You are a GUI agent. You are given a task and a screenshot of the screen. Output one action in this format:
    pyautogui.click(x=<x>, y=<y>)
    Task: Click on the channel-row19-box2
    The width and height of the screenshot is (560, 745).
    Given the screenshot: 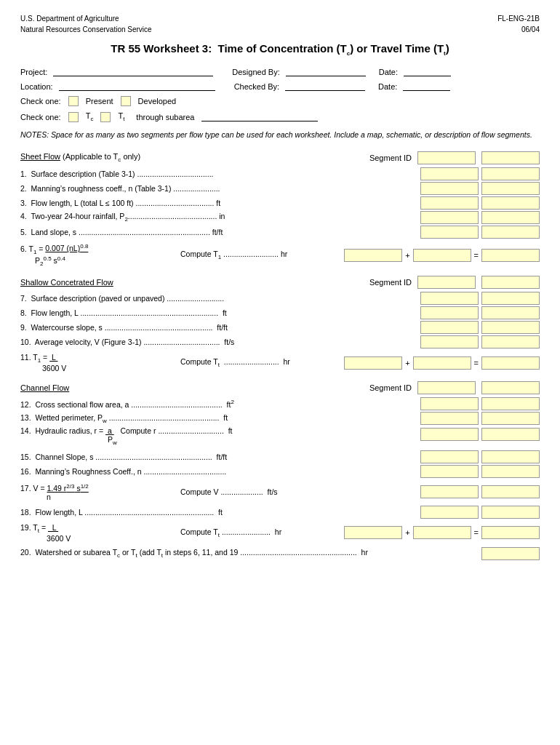 What is the action you would take?
    pyautogui.click(x=442, y=533)
    